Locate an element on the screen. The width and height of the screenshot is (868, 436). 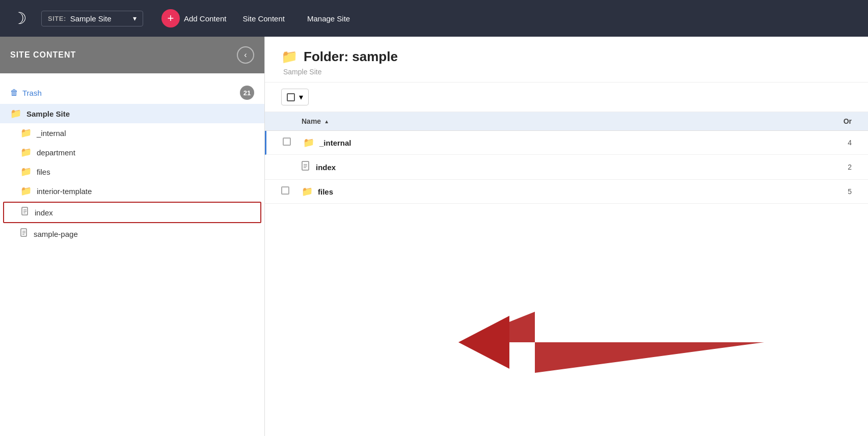
tree-label-internal: _internal is located at coordinates (51, 133).